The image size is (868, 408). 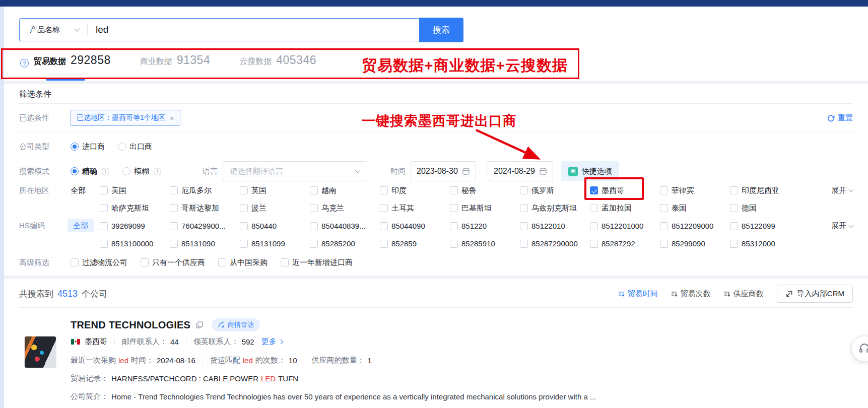 What do you see at coordinates (99, 263) in the screenshot?
I see `advanced-checkbox: 过滤物流公司` at bounding box center [99, 263].